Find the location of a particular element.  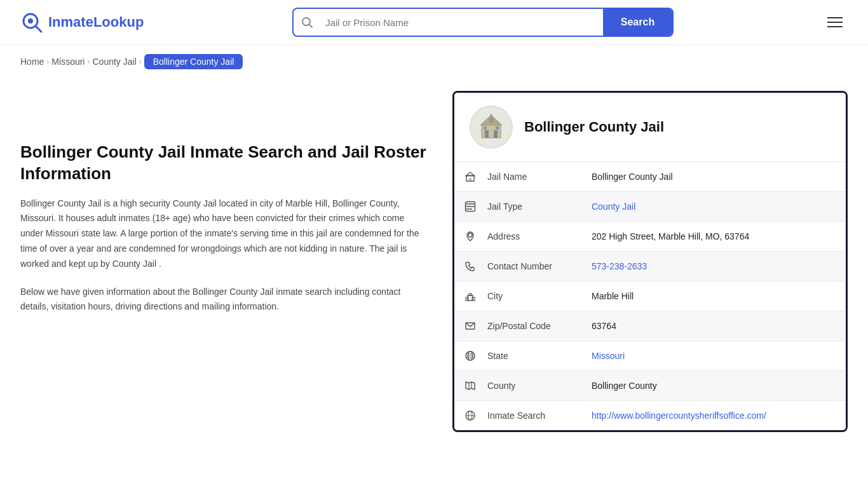

table-row: County Bollinger County is located at coordinates (650, 386).